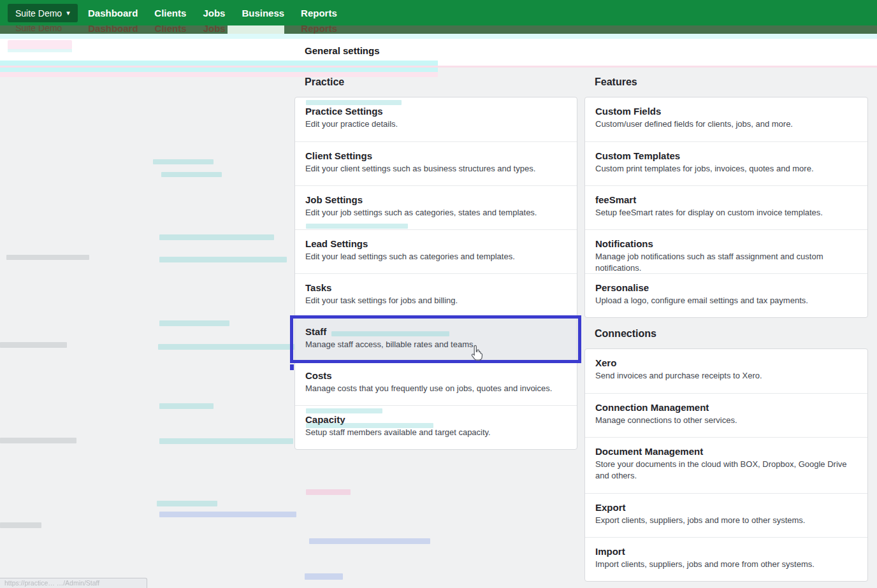 The image size is (877, 588). I want to click on settings-list-item: Document Management Store your documents…, so click(727, 465).